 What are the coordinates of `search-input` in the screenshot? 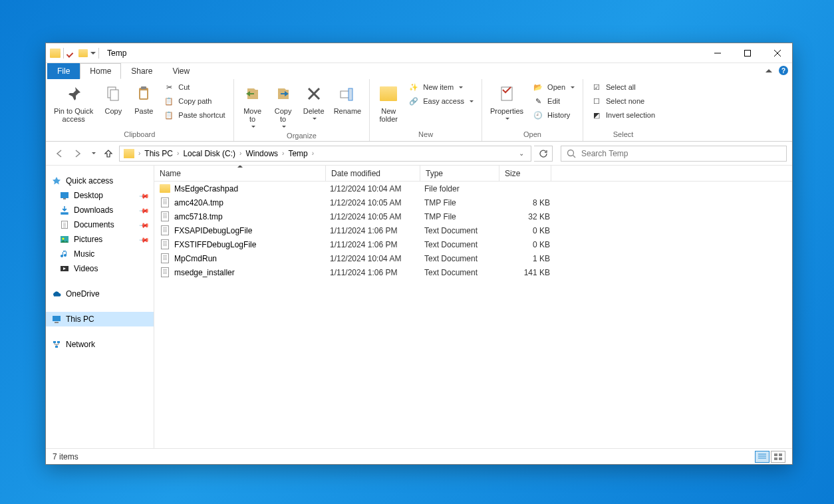 It's located at (681, 154).